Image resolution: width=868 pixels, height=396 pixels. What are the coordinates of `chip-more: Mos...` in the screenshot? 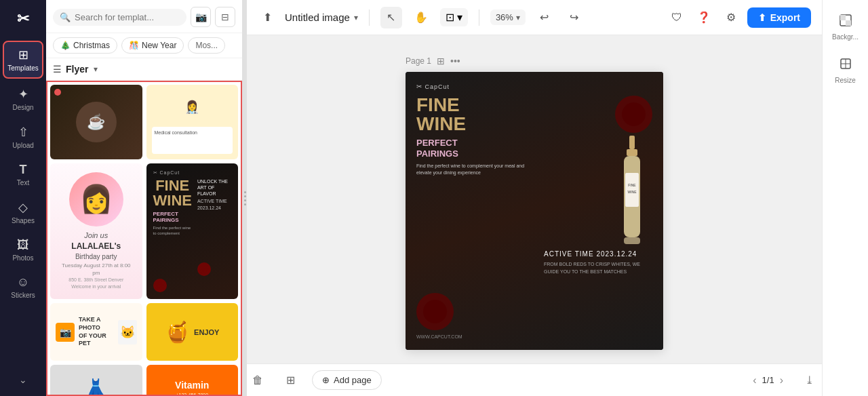 It's located at (206, 45).